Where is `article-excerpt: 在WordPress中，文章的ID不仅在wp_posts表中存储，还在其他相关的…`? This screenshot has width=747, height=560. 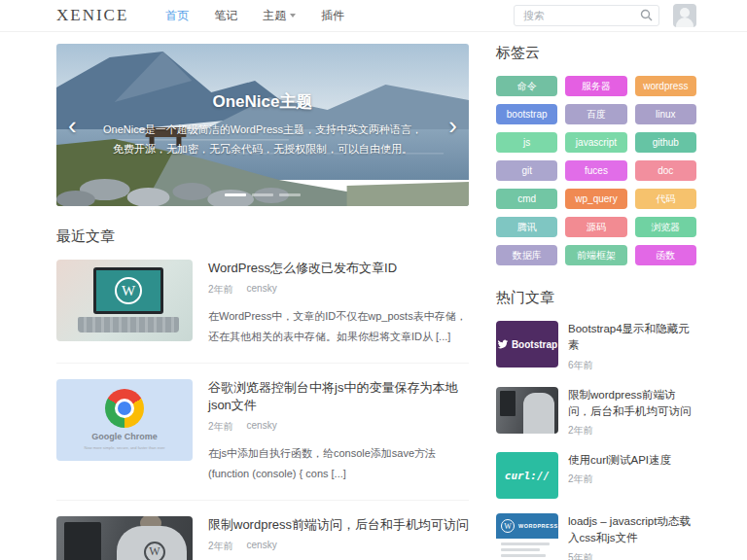
article-excerpt: 在WordPress中，文章的ID不仅在wp_posts表中存储，还在其他相关的… is located at coordinates (338, 327).